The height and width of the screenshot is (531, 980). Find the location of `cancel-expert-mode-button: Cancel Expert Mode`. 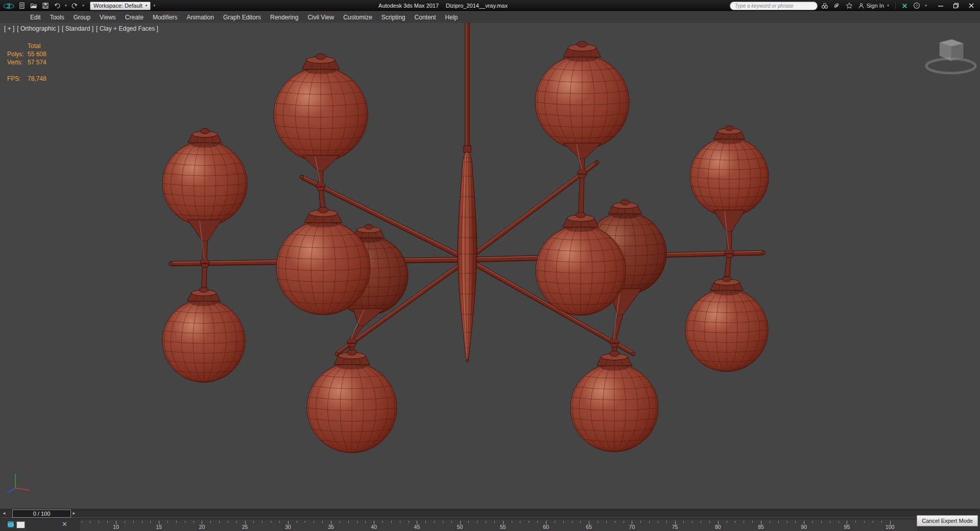

cancel-expert-mode-button: Cancel Expert Mode is located at coordinates (947, 521).